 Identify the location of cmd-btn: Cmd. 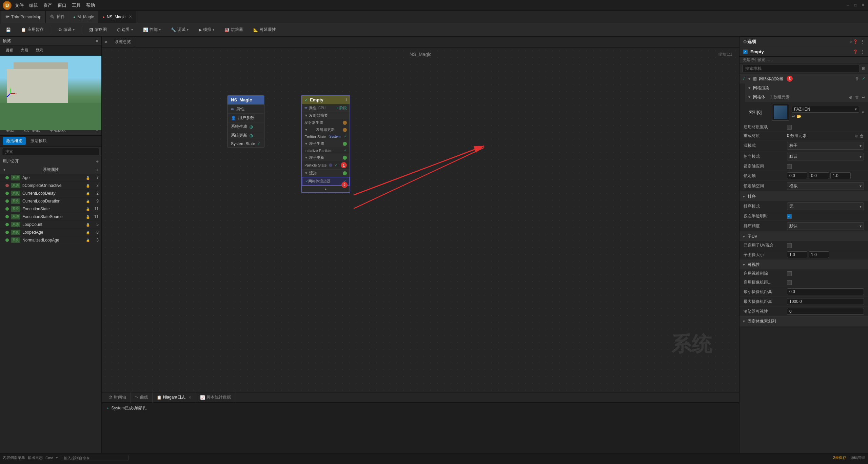
(50, 458).